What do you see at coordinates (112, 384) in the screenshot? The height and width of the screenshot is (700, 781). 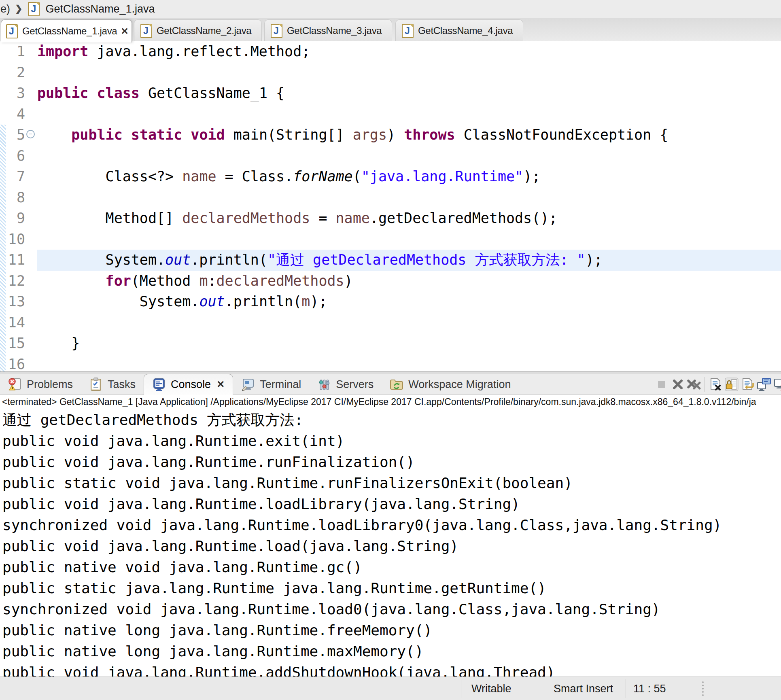 I see `tab-tasks: Tasks` at bounding box center [112, 384].